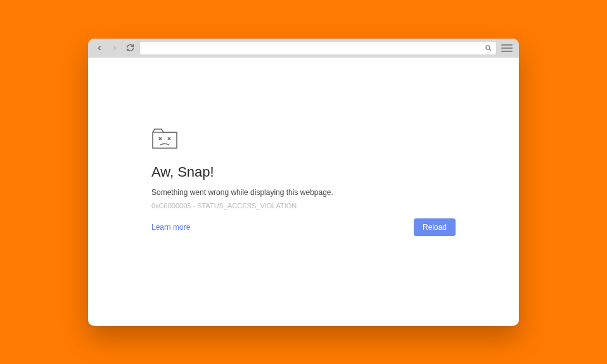  I want to click on address-bar, so click(318, 48).